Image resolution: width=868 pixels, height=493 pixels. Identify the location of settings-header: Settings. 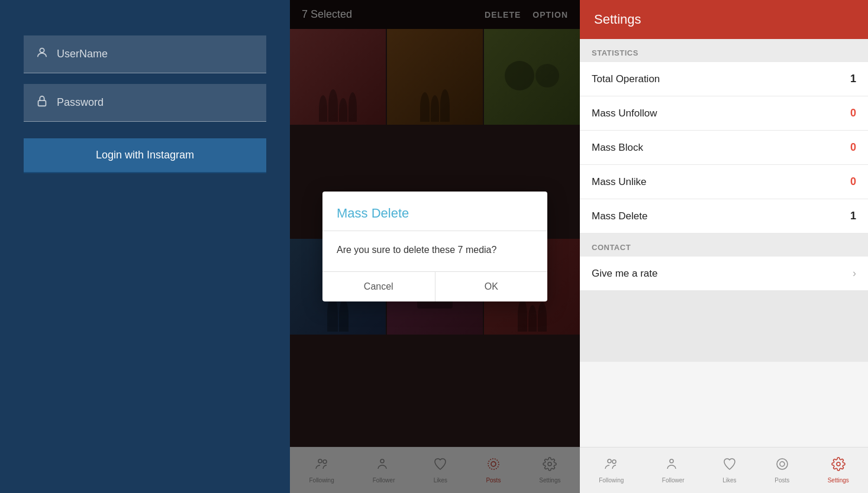
(724, 20).